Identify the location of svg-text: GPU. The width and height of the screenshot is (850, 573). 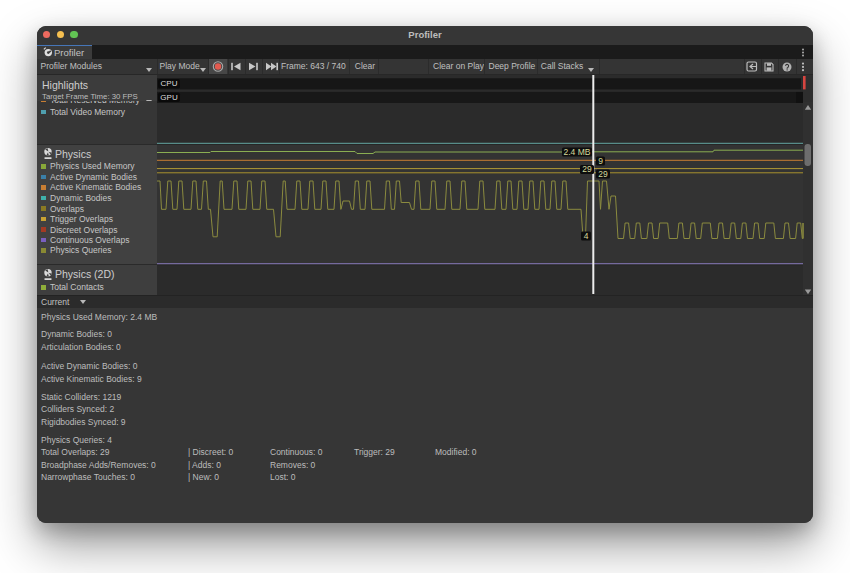
(169, 98).